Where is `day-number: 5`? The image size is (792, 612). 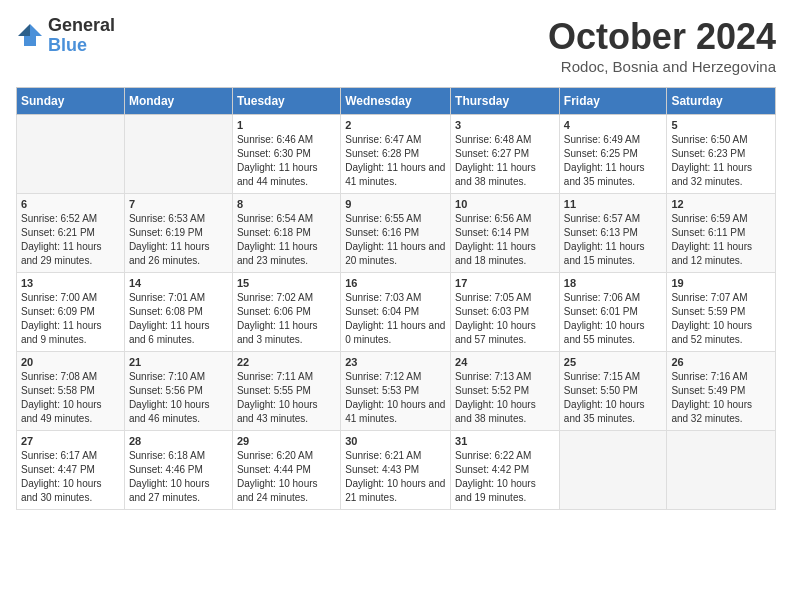 day-number: 5 is located at coordinates (721, 125).